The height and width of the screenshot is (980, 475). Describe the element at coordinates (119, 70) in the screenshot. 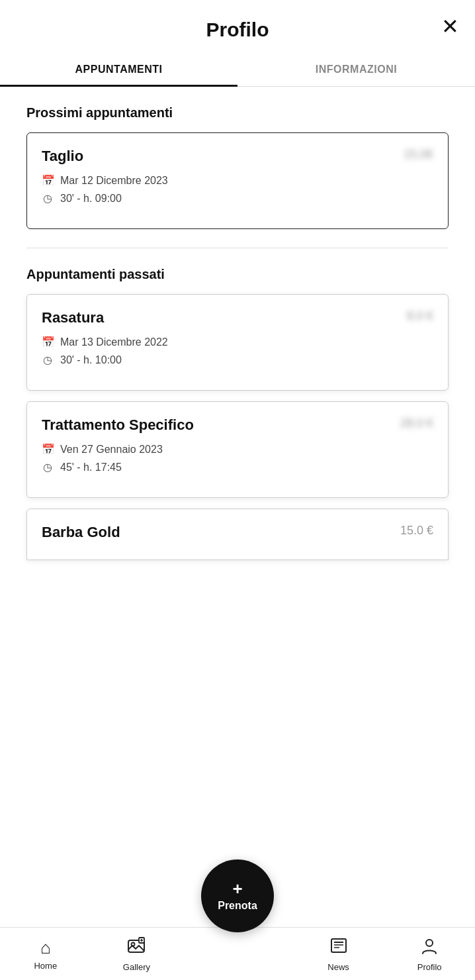

I see `tab-appuntamenti: APPUNTAMENTI` at that location.